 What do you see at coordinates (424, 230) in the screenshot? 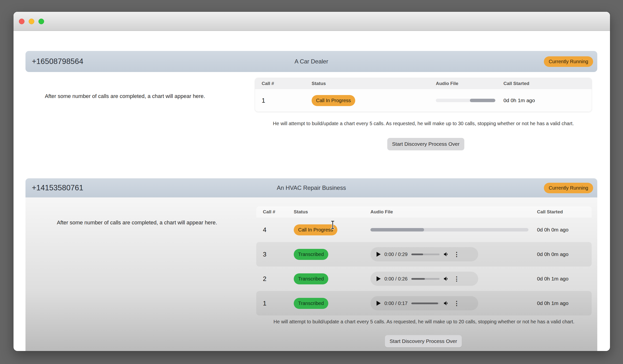
I see `table-row: 4 Call In Progress 0d 0h 0m ago` at bounding box center [424, 230].